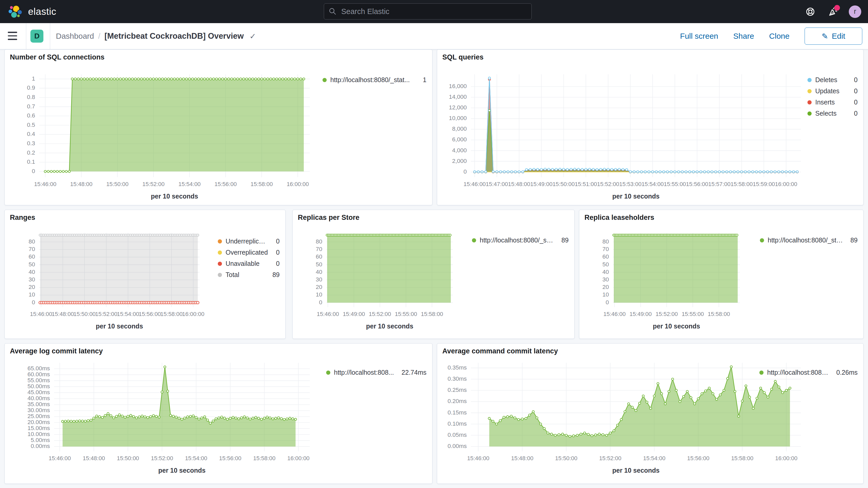 The image size is (868, 488). What do you see at coordinates (253, 36) in the screenshot?
I see `title-check-icon: ✓` at bounding box center [253, 36].